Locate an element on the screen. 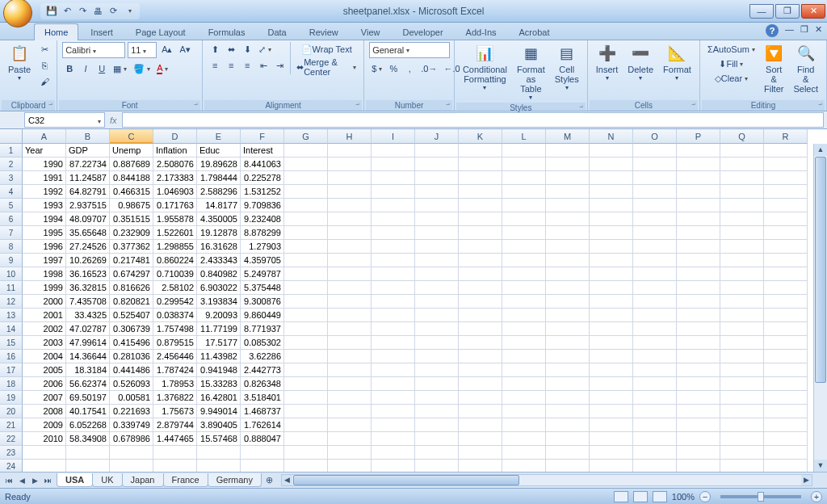  cell: GDP is located at coordinates (88, 150).